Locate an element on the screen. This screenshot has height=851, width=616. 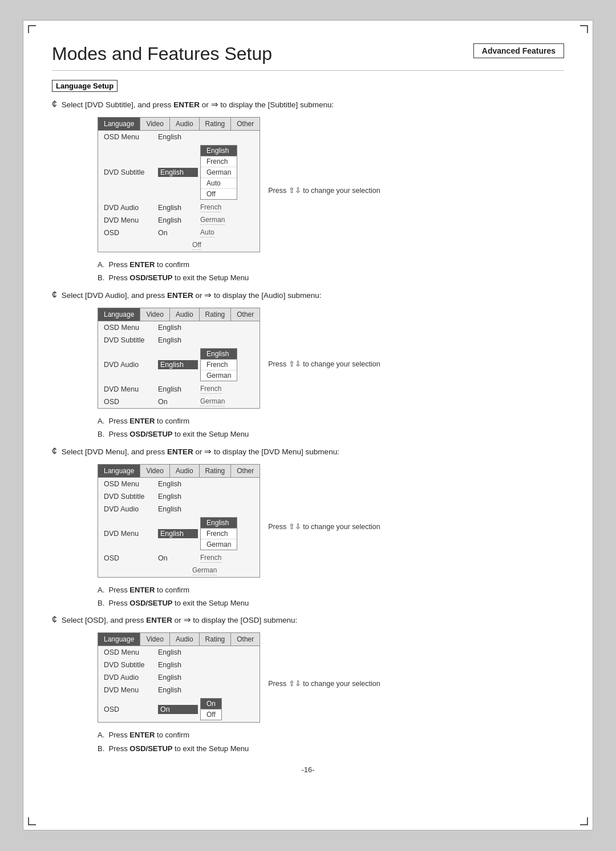
label-dvd-subtitle-3: DVD Subtitle is located at coordinates (131, 497).